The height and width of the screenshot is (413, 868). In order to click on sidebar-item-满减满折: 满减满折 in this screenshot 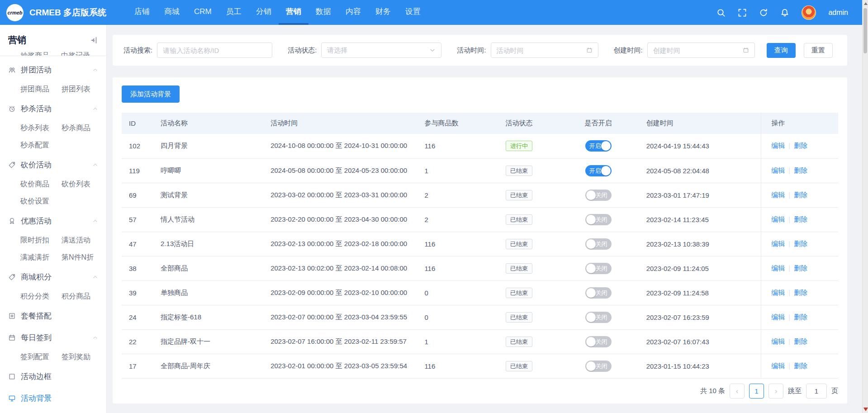, I will do `click(41, 257)`.